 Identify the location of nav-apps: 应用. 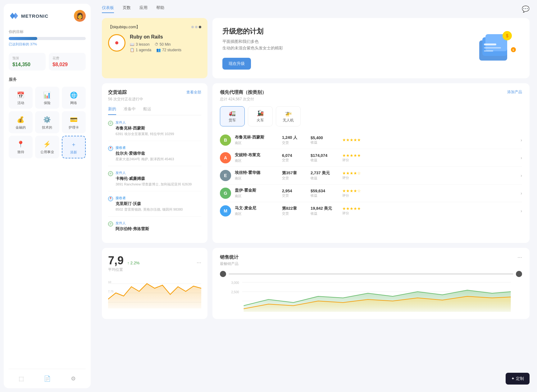
(143, 9).